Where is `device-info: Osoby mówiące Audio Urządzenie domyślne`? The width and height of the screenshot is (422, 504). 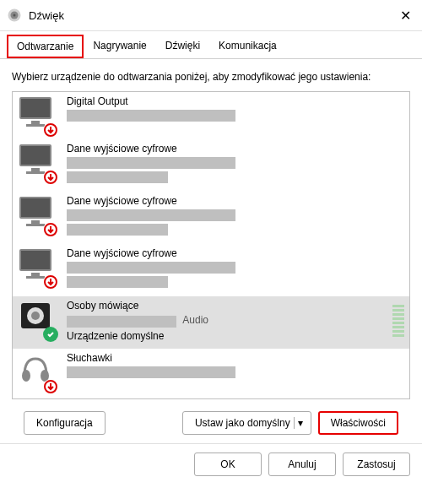 device-info: Osoby mówiące Audio Urządzenie domyślne is located at coordinates (226, 321).